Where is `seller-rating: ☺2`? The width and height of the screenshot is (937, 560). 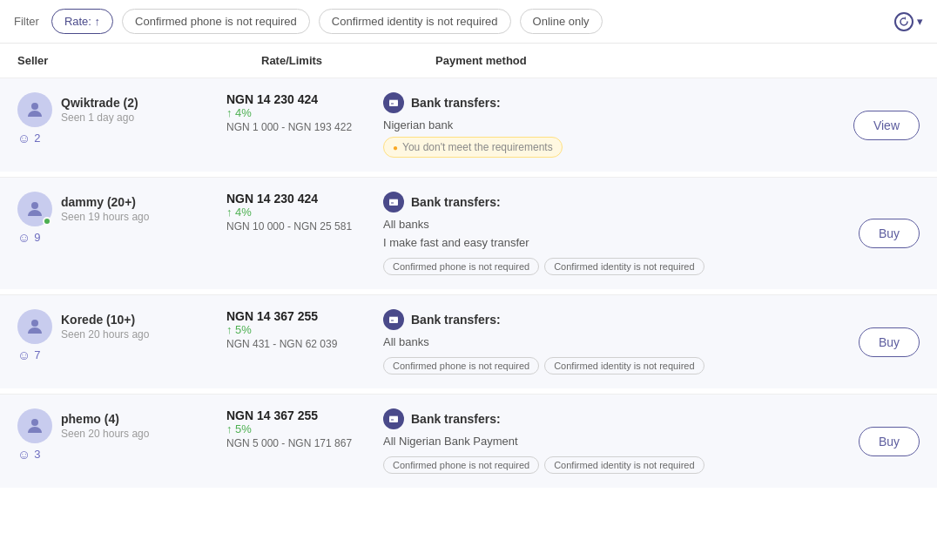 seller-rating: ☺2 is located at coordinates (122, 138).